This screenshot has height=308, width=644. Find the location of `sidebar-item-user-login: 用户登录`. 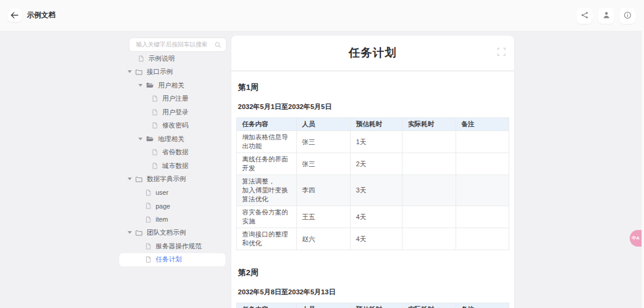

sidebar-item-user-login: 用户登录 is located at coordinates (173, 112).